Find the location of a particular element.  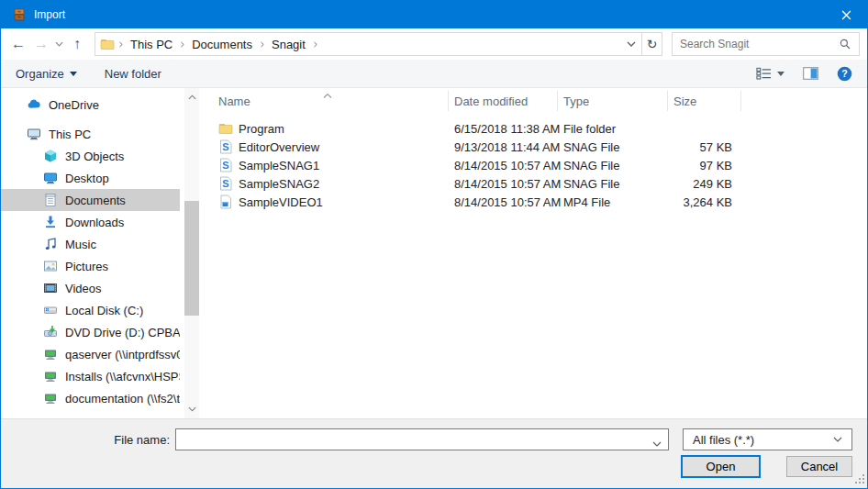

desktop-monitor-icon is located at coordinates (51, 178).